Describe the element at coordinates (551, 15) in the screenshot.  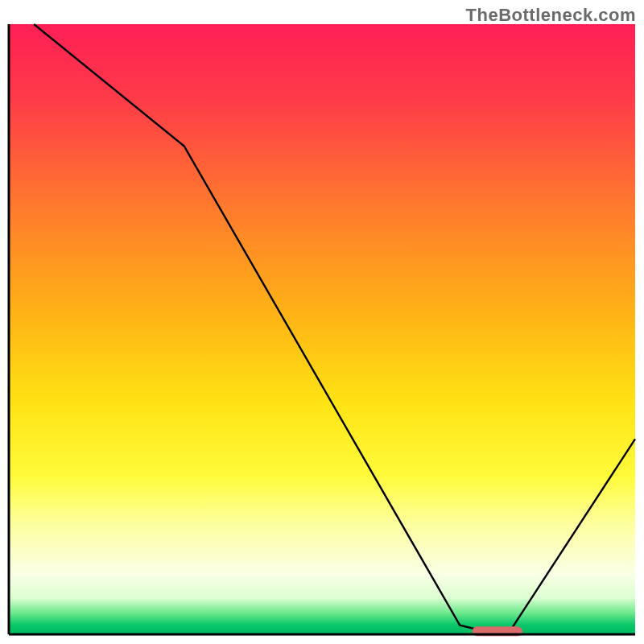
I see `watermark-text: TheBottleneck.com` at that location.